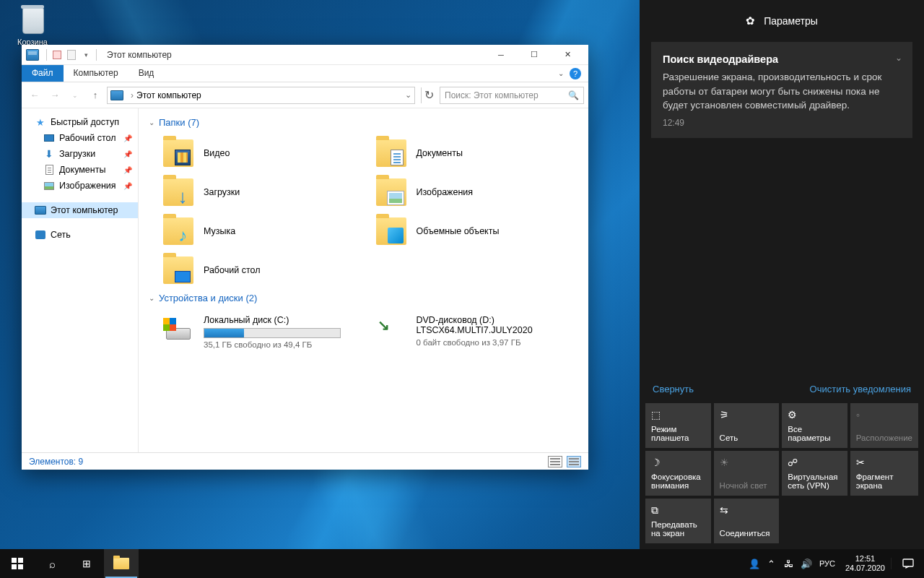 This screenshot has width=924, height=578. Describe the element at coordinates (17, 564) in the screenshot. I see `start-button` at that location.